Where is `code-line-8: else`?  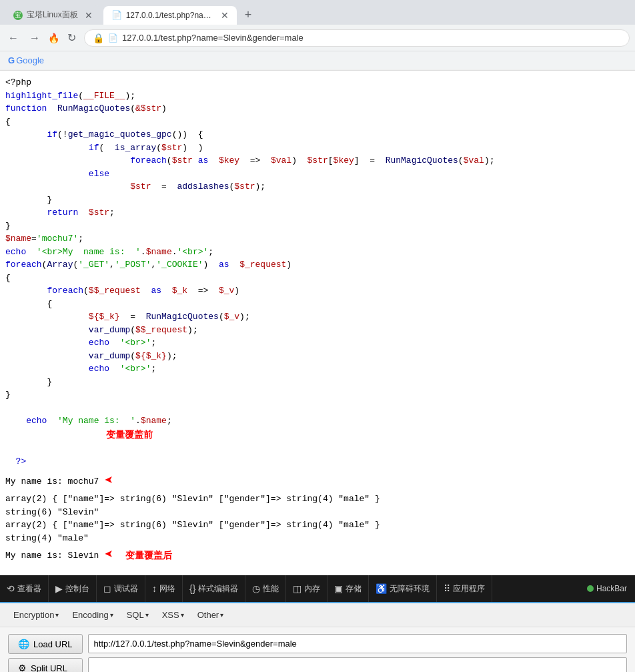 code-line-8: else is located at coordinates (318, 174).